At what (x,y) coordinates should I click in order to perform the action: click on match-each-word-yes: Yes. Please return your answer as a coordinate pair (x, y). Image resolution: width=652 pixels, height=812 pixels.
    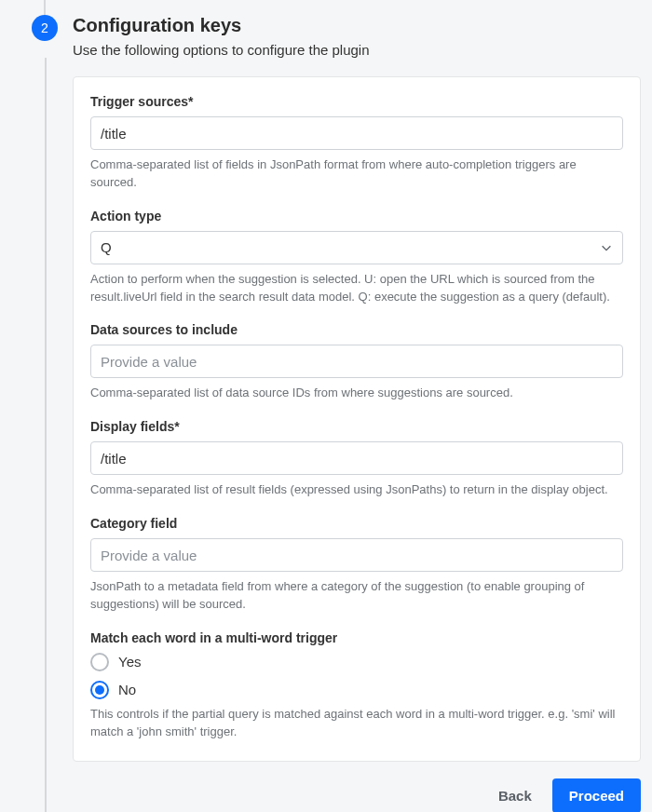
    Looking at the image, I should click on (357, 662).